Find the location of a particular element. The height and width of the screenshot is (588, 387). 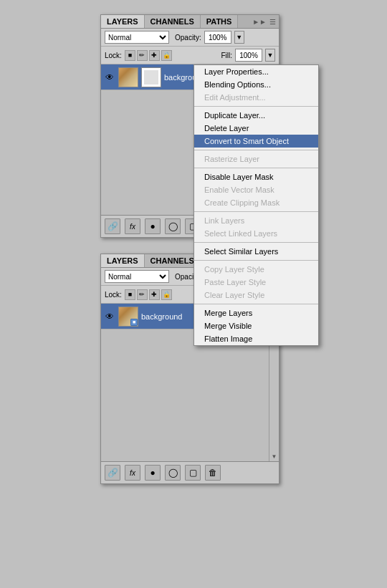

menu-item-delete-layer: Delete Layer is located at coordinates (257, 128).